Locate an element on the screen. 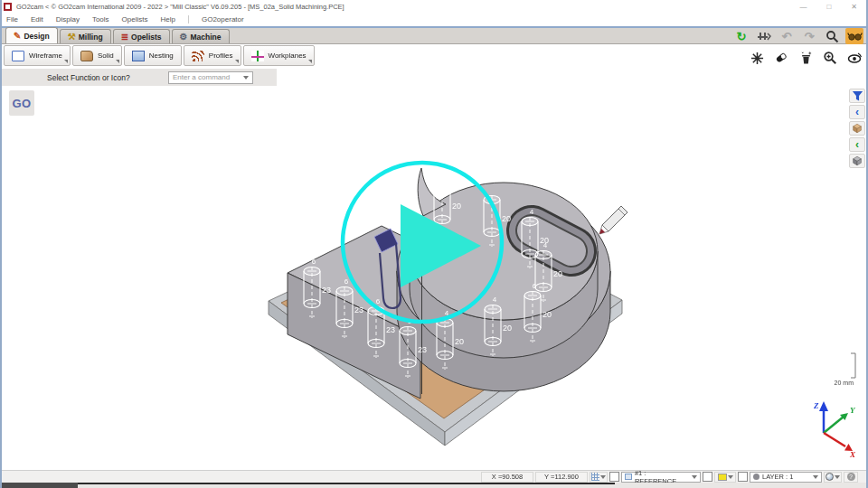 This screenshot has height=488, width=868. help-icon: ? is located at coordinates (852, 477).